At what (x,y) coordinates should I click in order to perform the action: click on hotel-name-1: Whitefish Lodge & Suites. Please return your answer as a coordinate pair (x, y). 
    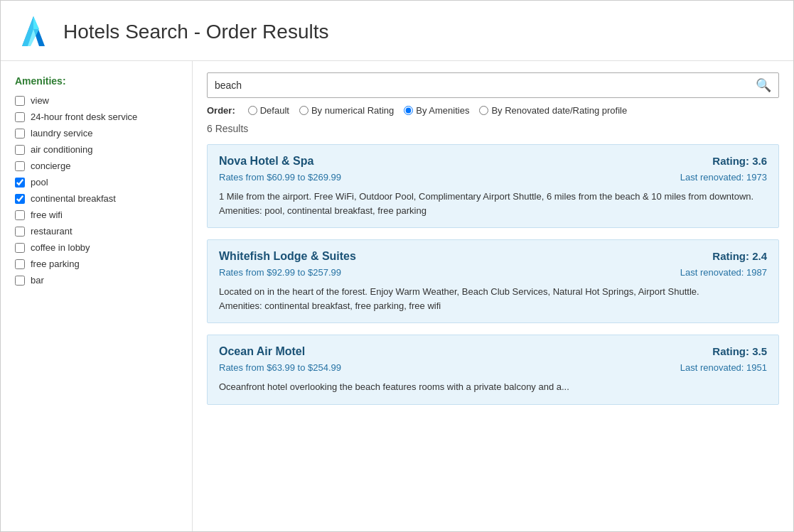
    Looking at the image, I should click on (287, 256).